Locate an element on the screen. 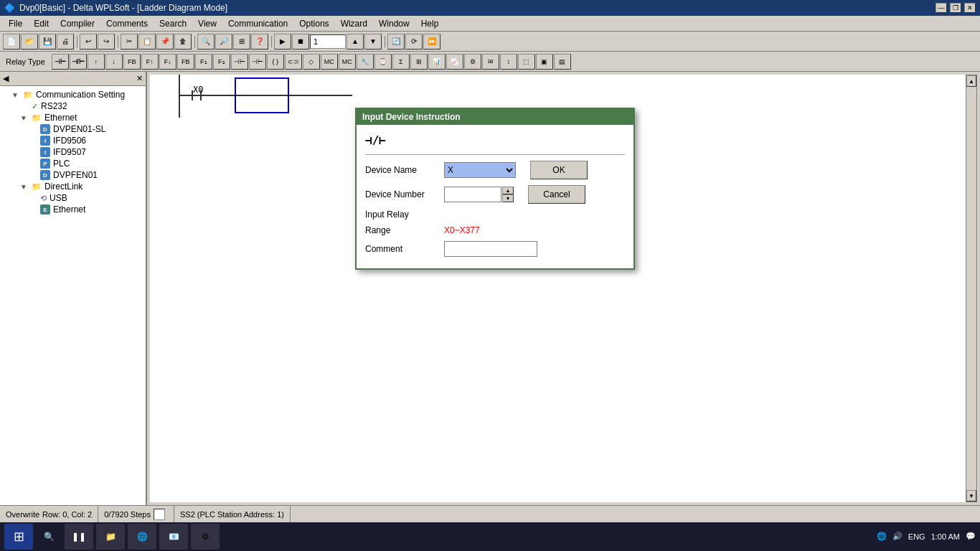  device-name-select: X is located at coordinates (480, 170).